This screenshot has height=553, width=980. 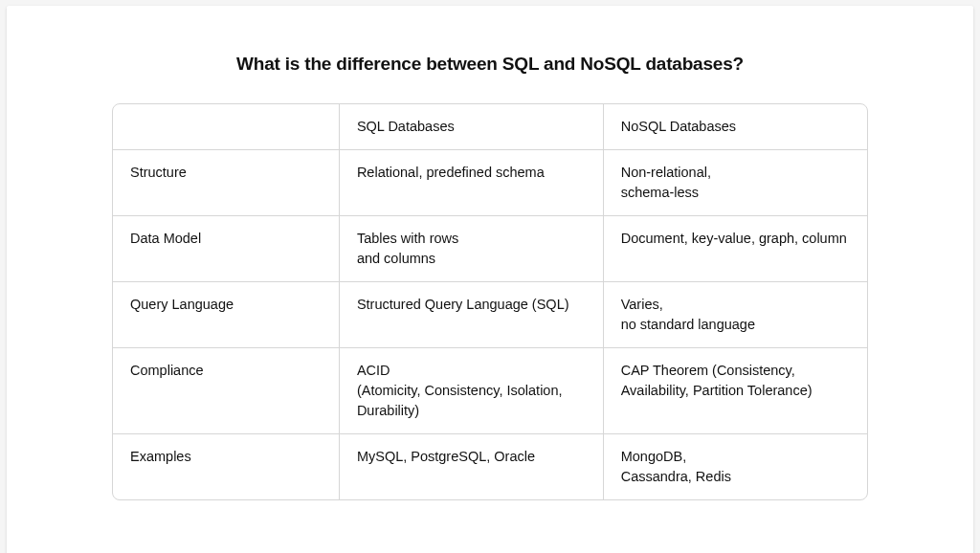 What do you see at coordinates (735, 184) in the screenshot?
I see `nosql-cell: Non-relational,schema-less` at bounding box center [735, 184].